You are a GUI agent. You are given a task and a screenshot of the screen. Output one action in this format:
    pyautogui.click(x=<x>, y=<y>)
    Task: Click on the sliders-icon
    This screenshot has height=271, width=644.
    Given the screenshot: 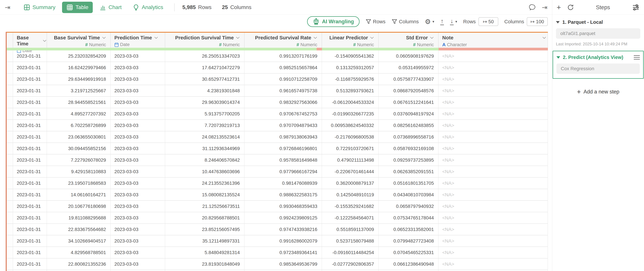 What is the action you would take?
    pyautogui.click(x=636, y=7)
    